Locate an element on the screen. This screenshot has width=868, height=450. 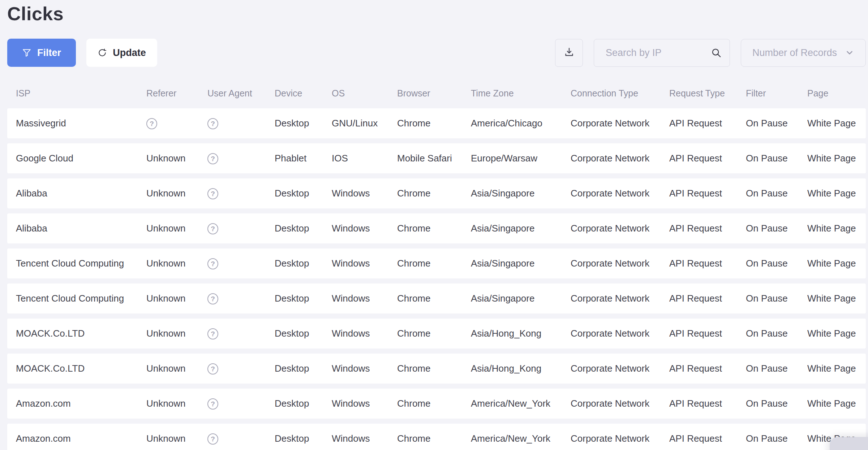
column-header-os: OS is located at coordinates (364, 93).